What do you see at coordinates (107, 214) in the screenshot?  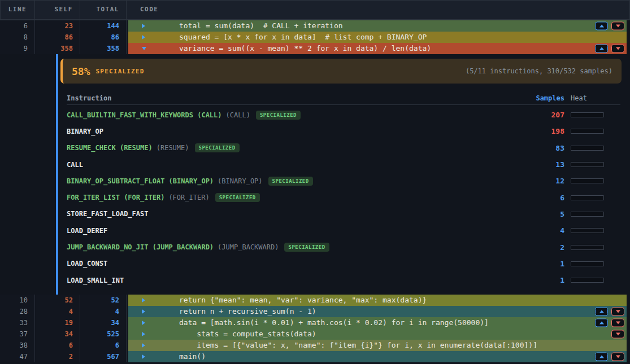 I see `instruction-name: STORE_FAST_LOAD_FAST` at bounding box center [107, 214].